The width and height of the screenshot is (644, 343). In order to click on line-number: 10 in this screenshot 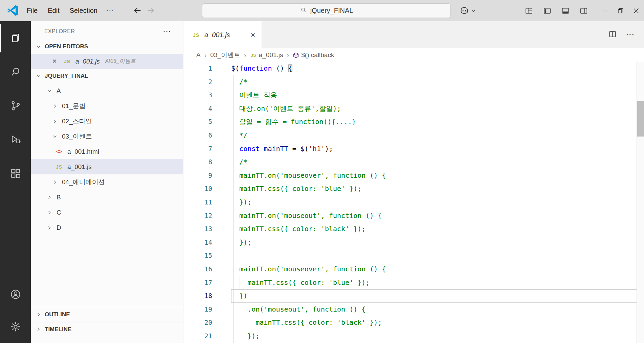, I will do `click(207, 189)`.